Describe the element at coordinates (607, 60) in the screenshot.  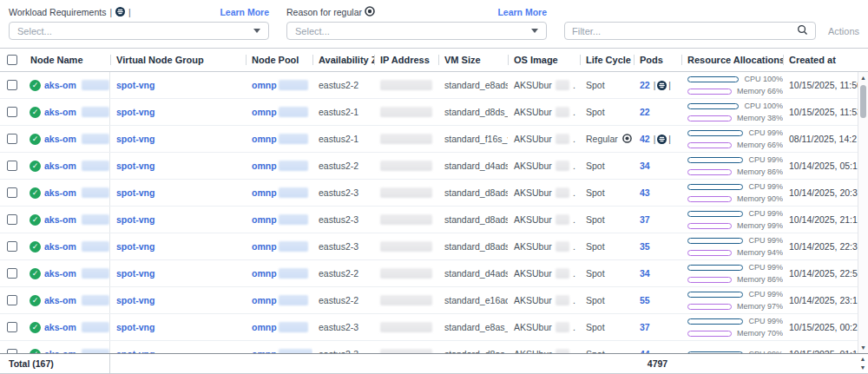
I see `column-header-life-cycle: Life Cycle` at that location.